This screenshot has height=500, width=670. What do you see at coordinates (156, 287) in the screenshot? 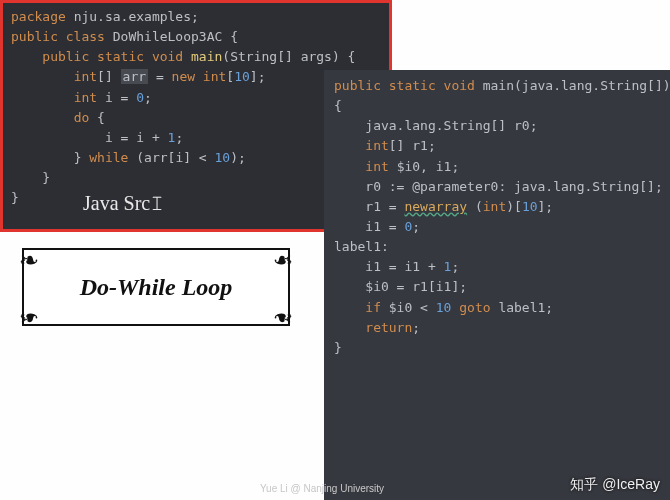
I see `title-box: ❧ ❧ ❧ ❧ Do-While Loop` at bounding box center [156, 287].